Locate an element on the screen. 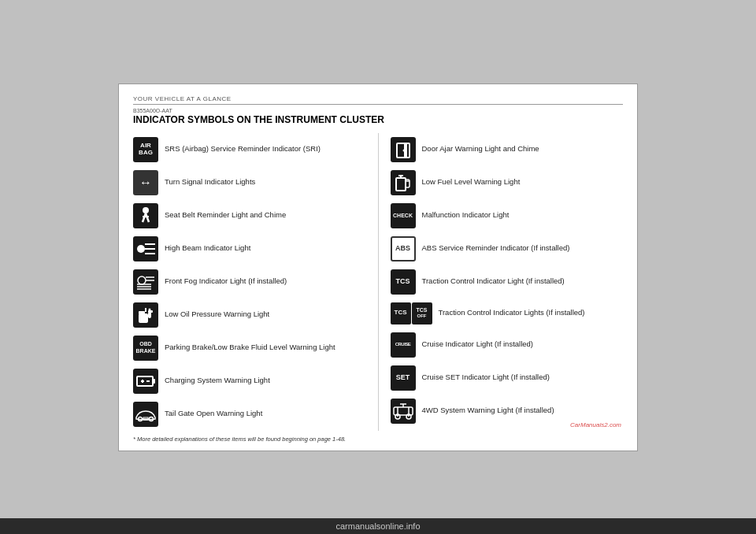  seatbelt-label: Seat Belt Reminder Light and Chime is located at coordinates (225, 215).